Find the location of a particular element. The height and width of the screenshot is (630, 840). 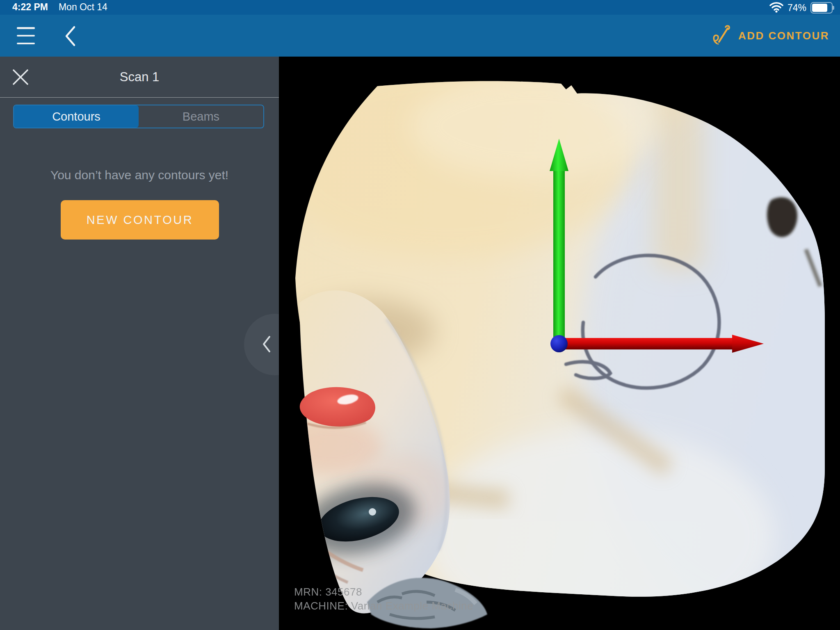

add-contour-button: ADD CONTOUR is located at coordinates (771, 36).